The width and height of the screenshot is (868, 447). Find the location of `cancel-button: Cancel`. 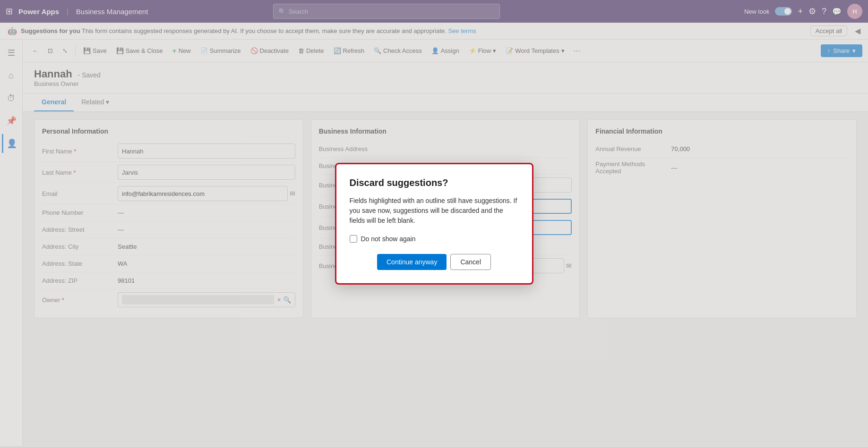

cancel-button: Cancel is located at coordinates (471, 262).